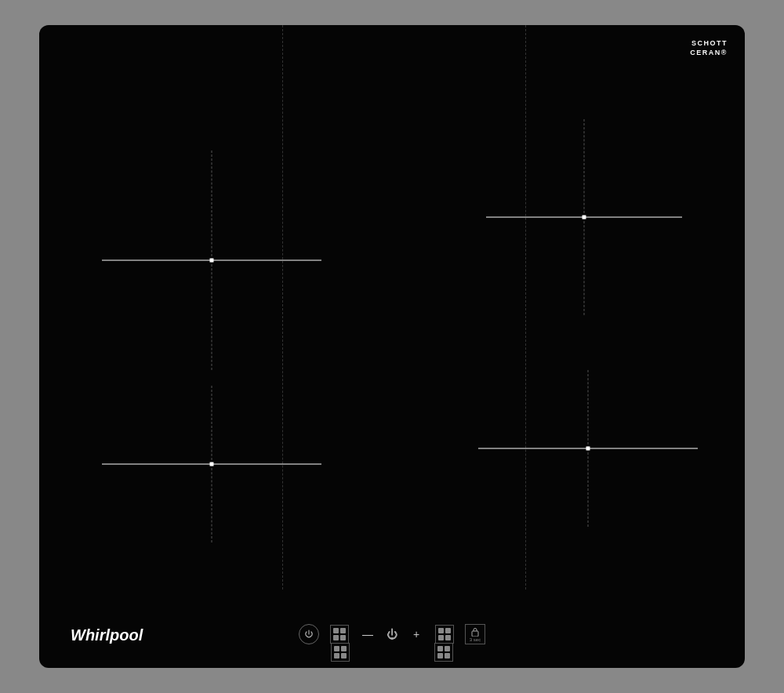 This screenshot has width=784, height=693. Describe the element at coordinates (584, 217) in the screenshot. I see `burner-top-right` at that location.